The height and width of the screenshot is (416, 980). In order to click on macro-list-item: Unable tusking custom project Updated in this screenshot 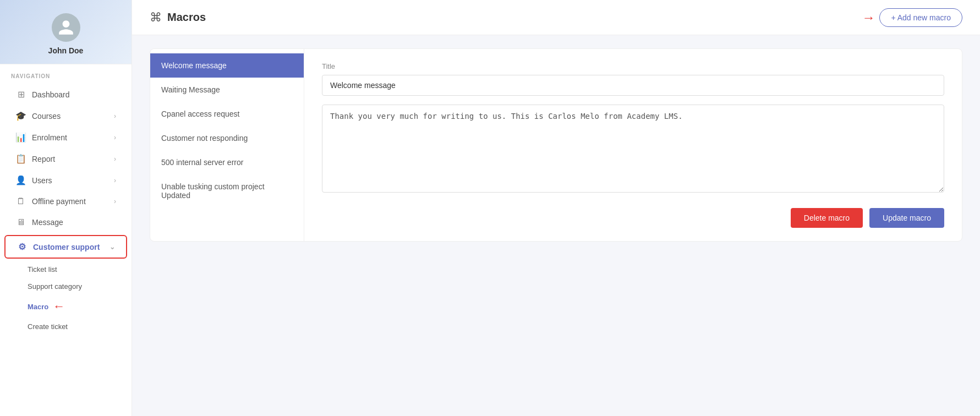, I will do `click(227, 191)`.